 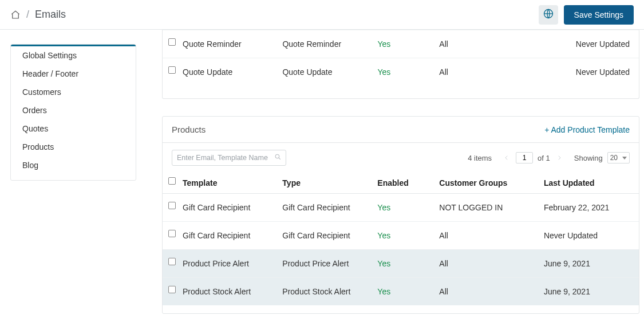 I want to click on cell-template: Quote Reminder, so click(x=212, y=44).